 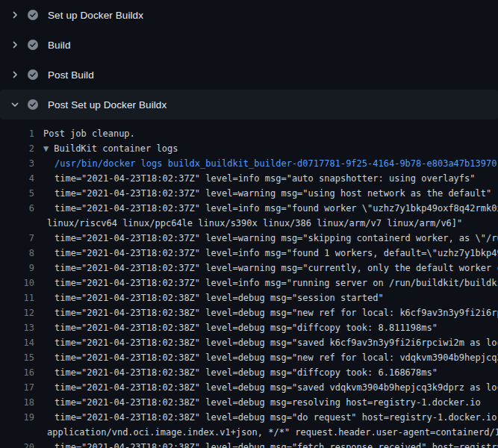 What do you see at coordinates (17, 149) in the screenshot?
I see `log-line-number: 2` at bounding box center [17, 149].